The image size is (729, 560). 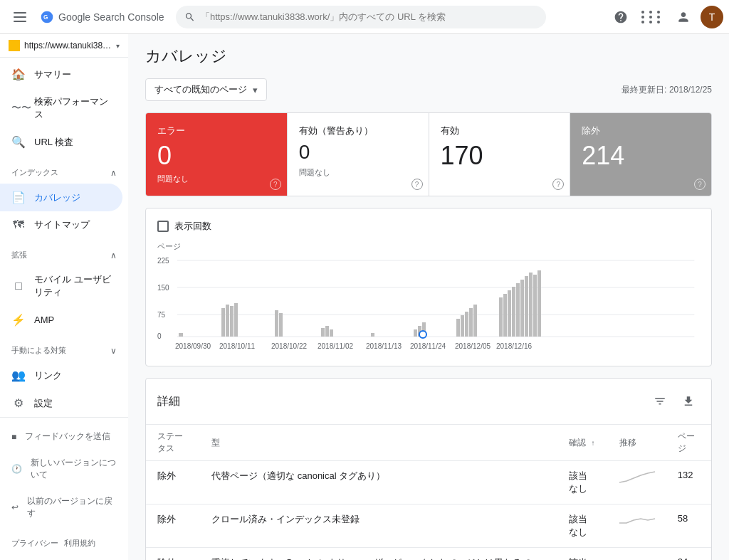 I want to click on details-actions, so click(x=674, y=401).